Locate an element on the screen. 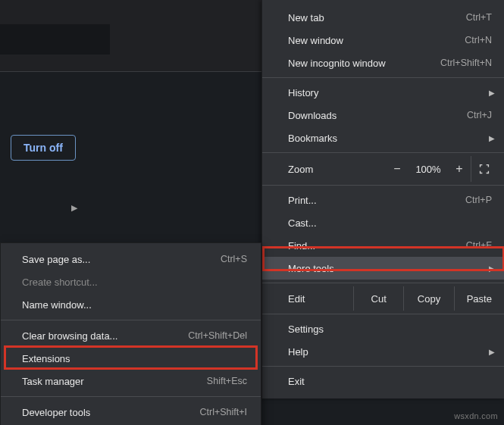 The image size is (504, 425). zoom-value: 100% is located at coordinates (428, 170).